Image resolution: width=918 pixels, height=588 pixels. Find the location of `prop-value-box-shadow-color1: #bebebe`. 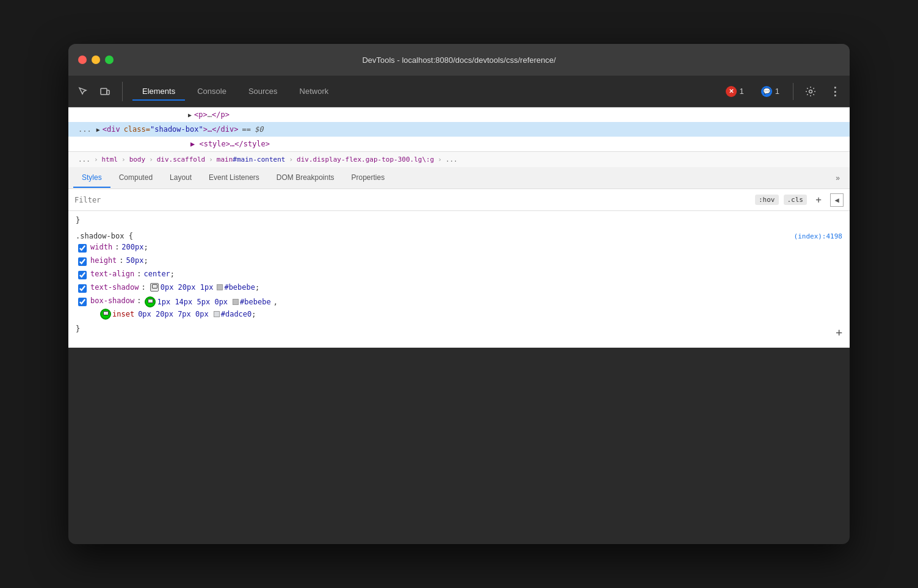

prop-value-box-shadow-color1: #bebebe is located at coordinates (255, 302).